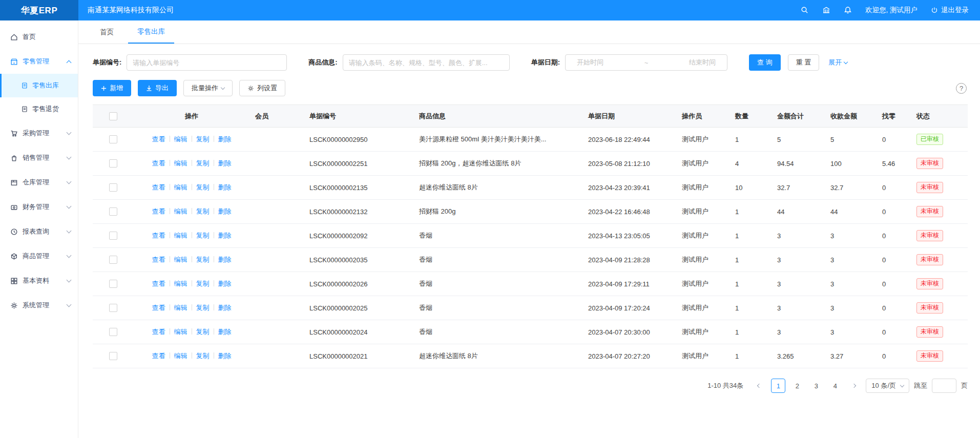 The width and height of the screenshot is (980, 438). What do you see at coordinates (39, 305) in the screenshot?
I see `sidebar-item-system-management: 系统管理` at bounding box center [39, 305].